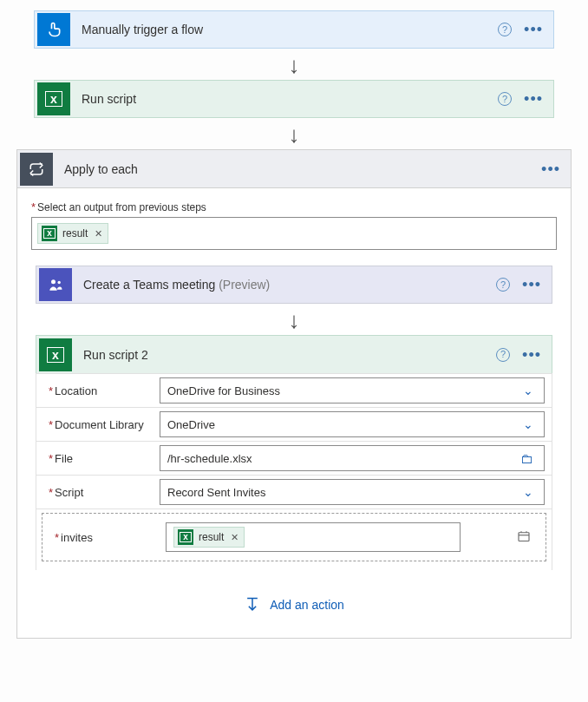 This screenshot has width=588, height=702. Describe the element at coordinates (252, 605) in the screenshot. I see `add-action-icon` at that location.